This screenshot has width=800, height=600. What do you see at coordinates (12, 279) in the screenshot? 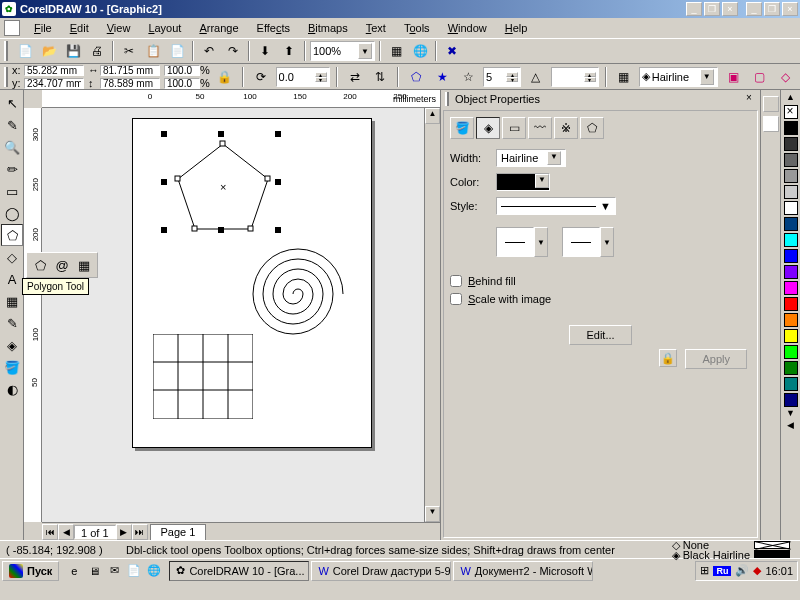
I see `text-tool: A` at bounding box center [12, 279].